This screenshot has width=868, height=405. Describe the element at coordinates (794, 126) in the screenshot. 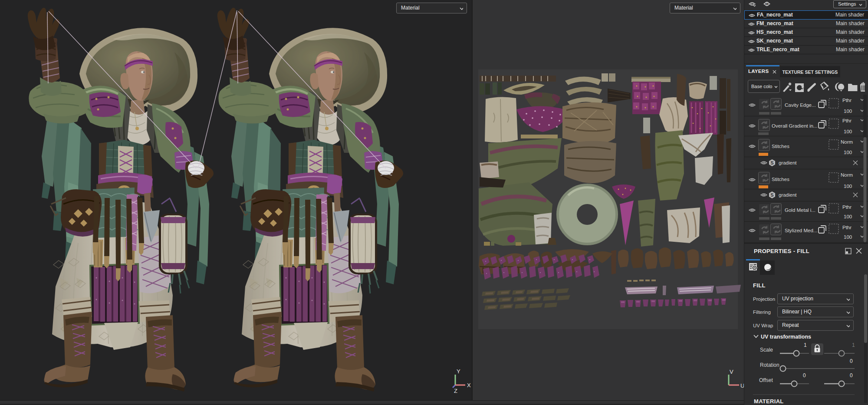

I see `svg-text: Overall Gradient in...` at that location.